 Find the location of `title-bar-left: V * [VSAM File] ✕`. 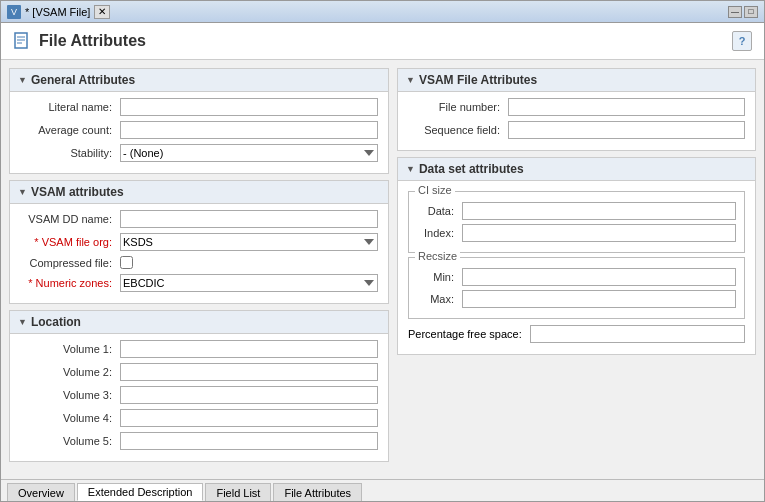

title-bar-left: V * [VSAM File] ✕ is located at coordinates (58, 12).